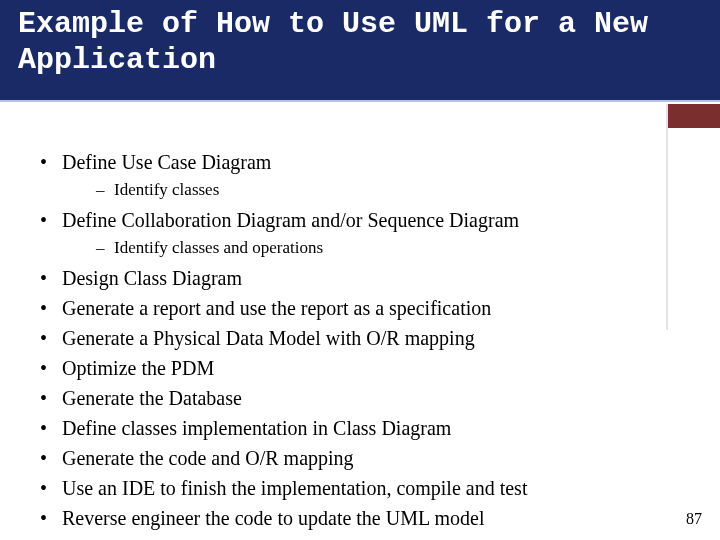 This screenshot has height=540, width=720. What do you see at coordinates (152, 398) in the screenshot?
I see `bullet-text: Generate the Database` at bounding box center [152, 398].